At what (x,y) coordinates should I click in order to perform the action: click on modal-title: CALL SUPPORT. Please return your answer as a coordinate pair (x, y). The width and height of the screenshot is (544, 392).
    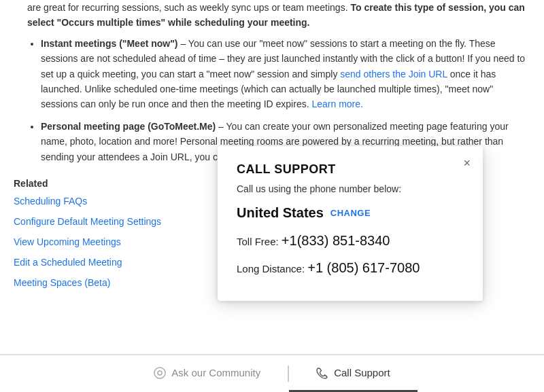
    Looking at the image, I should click on (350, 170).